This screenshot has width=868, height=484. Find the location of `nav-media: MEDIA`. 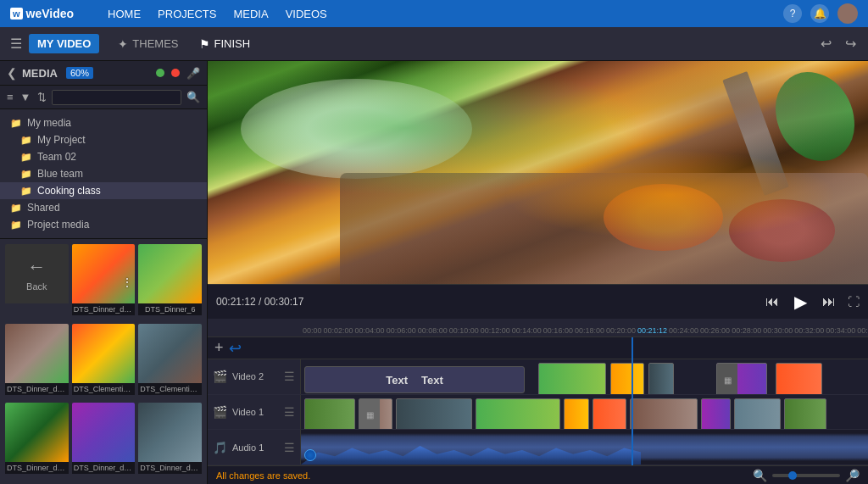

nav-media: MEDIA is located at coordinates (251, 14).